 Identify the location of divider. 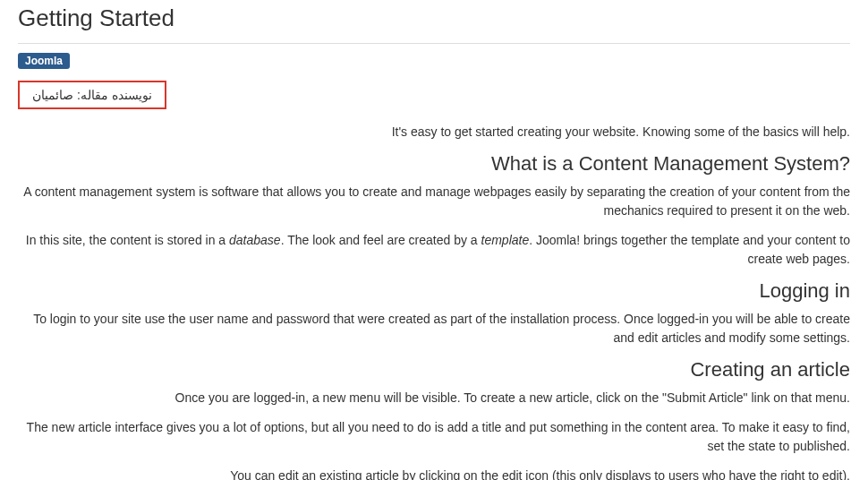
(434, 43).